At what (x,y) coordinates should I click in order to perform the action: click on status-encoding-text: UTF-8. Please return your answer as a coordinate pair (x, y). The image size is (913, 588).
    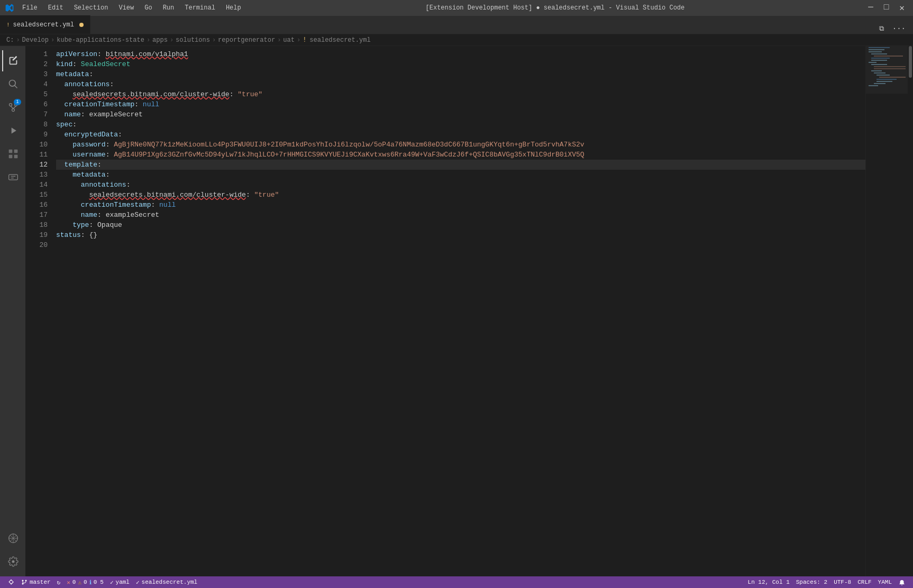
    Looking at the image, I should click on (842, 582).